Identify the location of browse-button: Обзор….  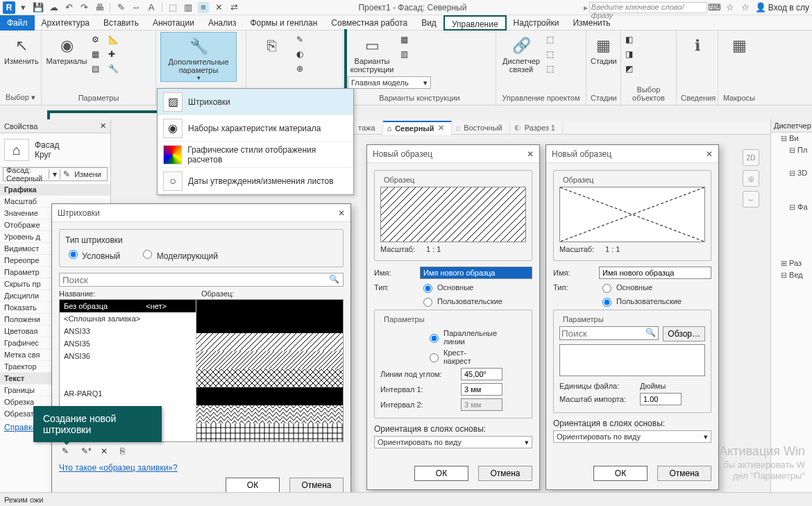
(684, 334).